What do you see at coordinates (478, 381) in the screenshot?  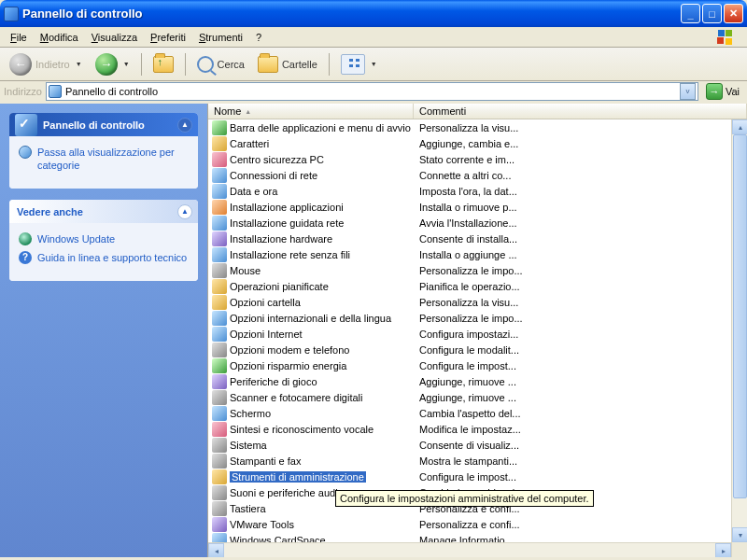 I see `list-item: Periferiche di giocoAggiunge, rimuove ..…` at bounding box center [478, 381].